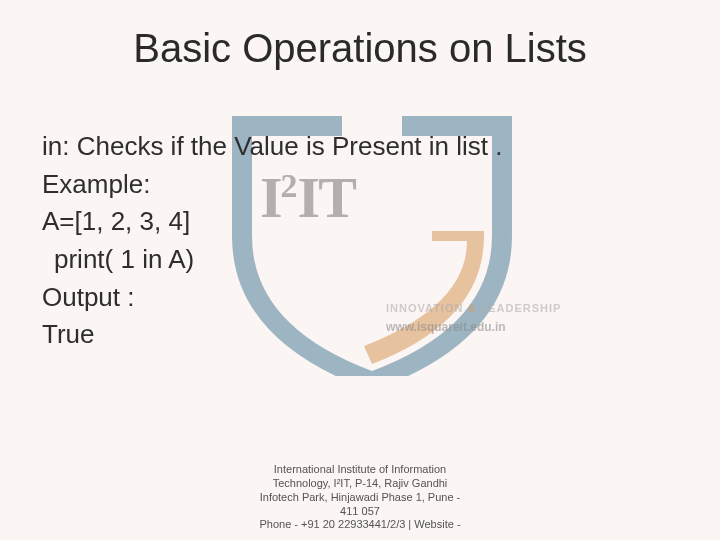 This screenshot has width=720, height=540. Describe the element at coordinates (272, 147) in the screenshot. I see `body-line: in: Checks if the Value is Present in li…` at that location.